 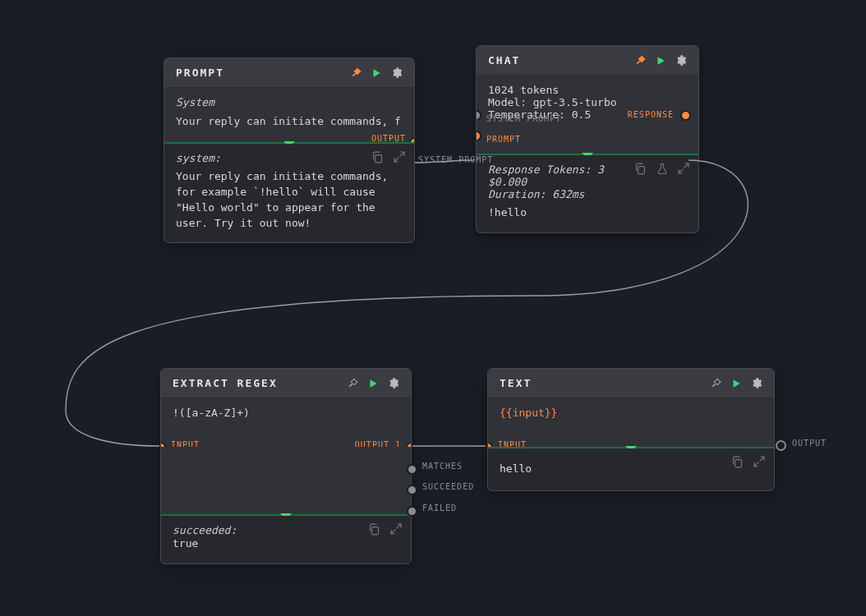 I want to click on chat-cfg-tokens: 1024 tokens, so click(x=587, y=90).